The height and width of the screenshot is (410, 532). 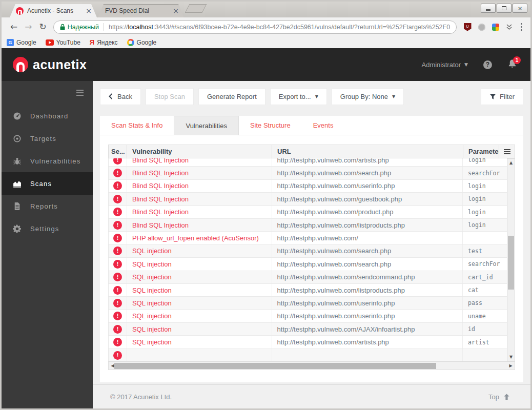 I want to click on tab-site-structure: Site Structure, so click(x=271, y=125).